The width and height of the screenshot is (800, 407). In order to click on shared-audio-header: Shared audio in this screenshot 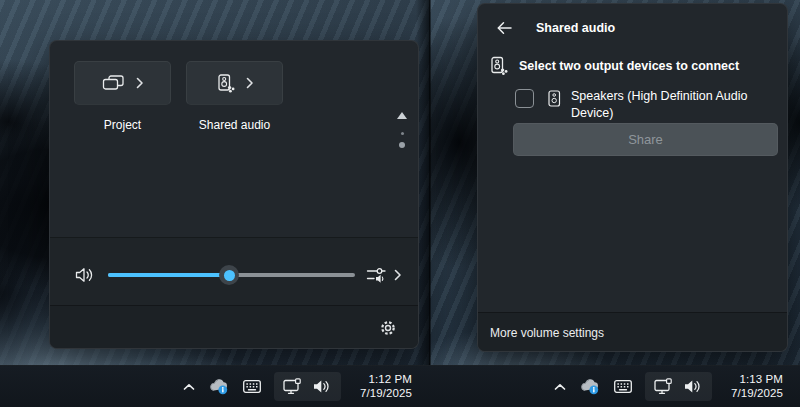, I will do `click(556, 28)`.